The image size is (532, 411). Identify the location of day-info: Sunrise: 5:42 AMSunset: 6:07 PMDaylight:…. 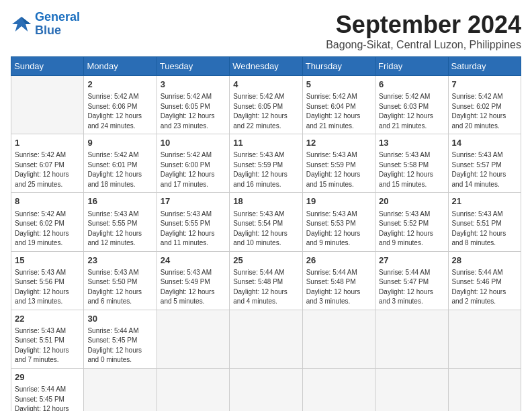
(47, 170).